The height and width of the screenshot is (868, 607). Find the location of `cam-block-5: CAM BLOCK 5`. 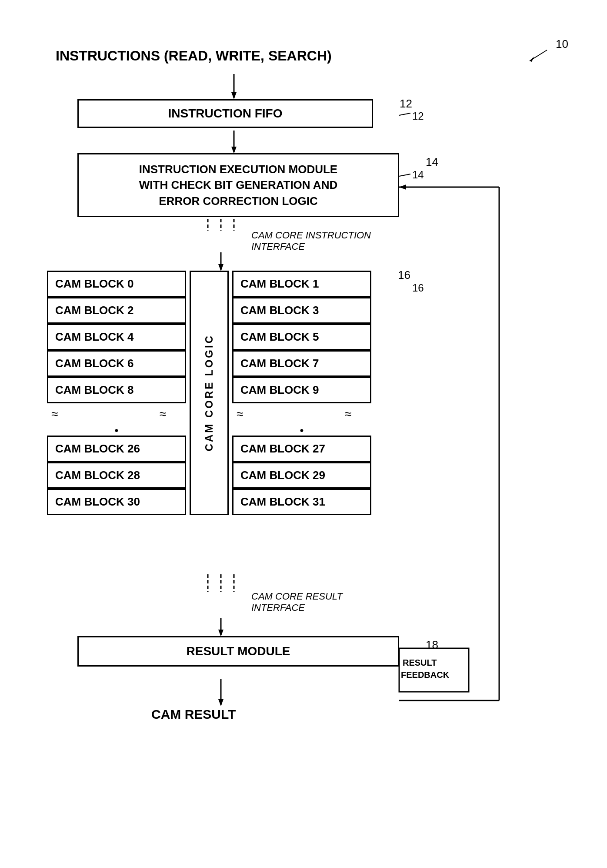

cam-block-5: CAM BLOCK 5 is located at coordinates (302, 337).